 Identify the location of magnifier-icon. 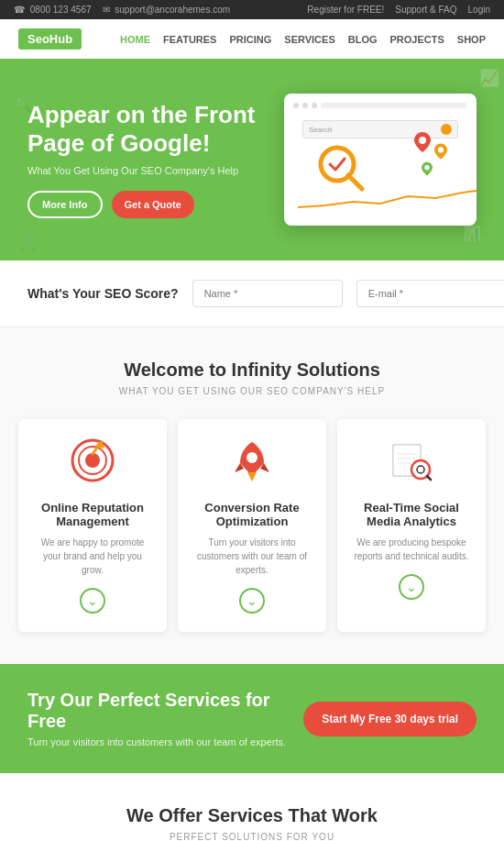
(339, 167).